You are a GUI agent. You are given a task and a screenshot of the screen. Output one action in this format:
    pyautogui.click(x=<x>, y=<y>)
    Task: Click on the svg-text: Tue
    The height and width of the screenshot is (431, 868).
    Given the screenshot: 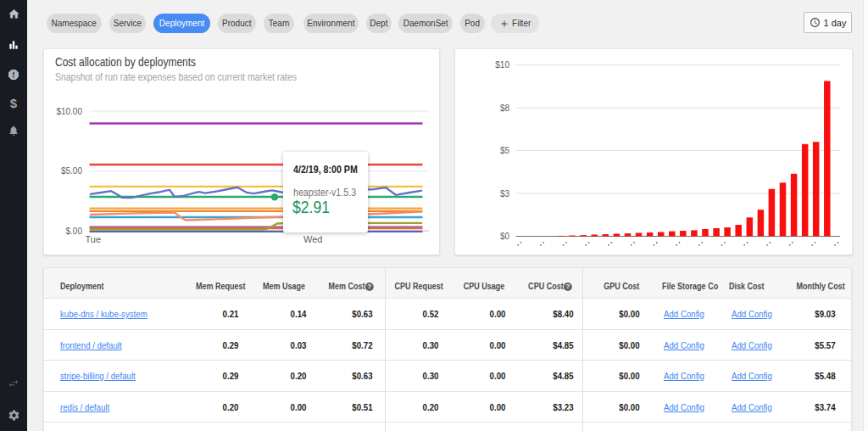 What is the action you would take?
    pyautogui.click(x=93, y=239)
    